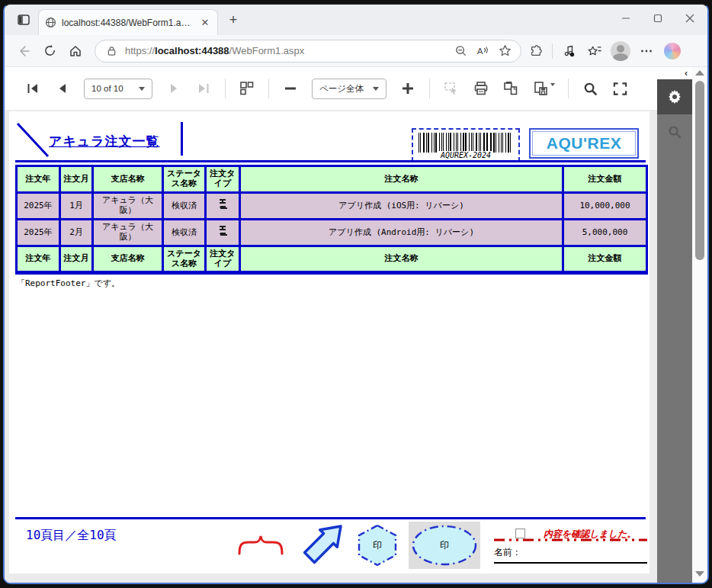  What do you see at coordinates (118, 88) in the screenshot?
I see `page-select: 10 of 10` at bounding box center [118, 88].